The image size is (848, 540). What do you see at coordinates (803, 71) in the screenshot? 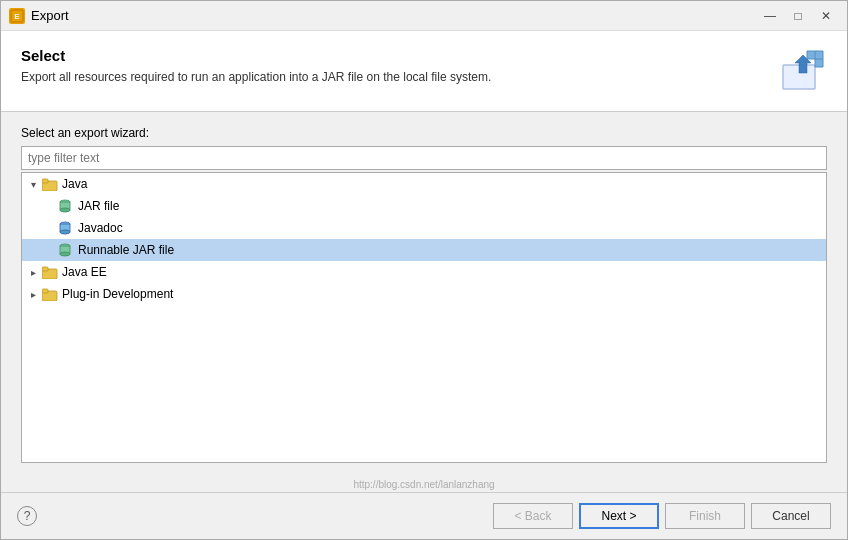
I see `export-icon` at bounding box center [803, 71].